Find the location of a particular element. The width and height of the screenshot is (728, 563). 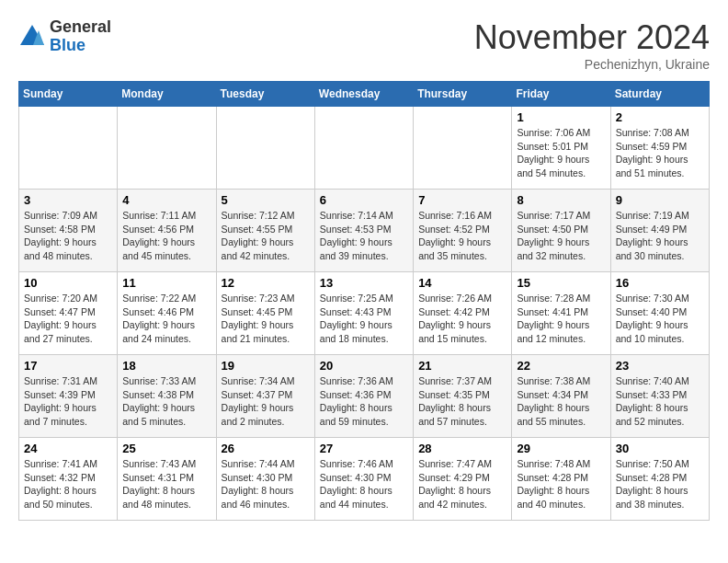

calendar-header-row: Sunday Monday Tuesday Wednesday Thursday… is located at coordinates (364, 94).